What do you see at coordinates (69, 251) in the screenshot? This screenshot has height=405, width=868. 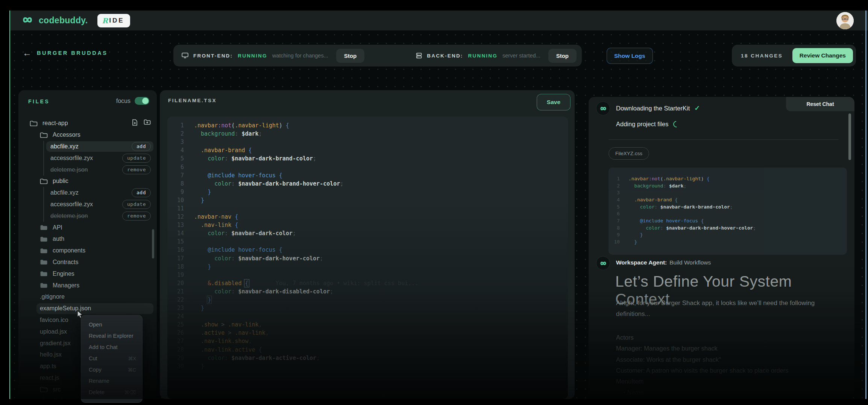 I see `file-label: components` at bounding box center [69, 251].